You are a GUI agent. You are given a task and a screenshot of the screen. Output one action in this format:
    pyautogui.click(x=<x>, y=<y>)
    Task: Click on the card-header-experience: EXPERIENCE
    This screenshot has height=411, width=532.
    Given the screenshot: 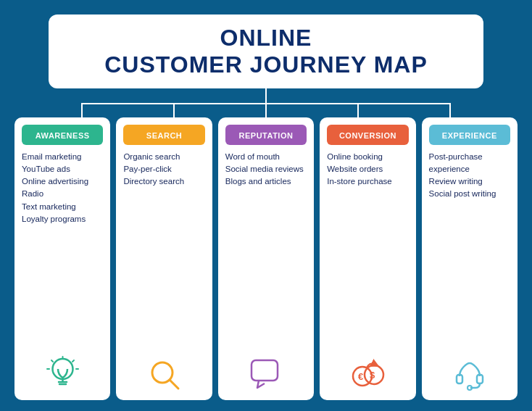 What is the action you would take?
    pyautogui.click(x=470, y=135)
    